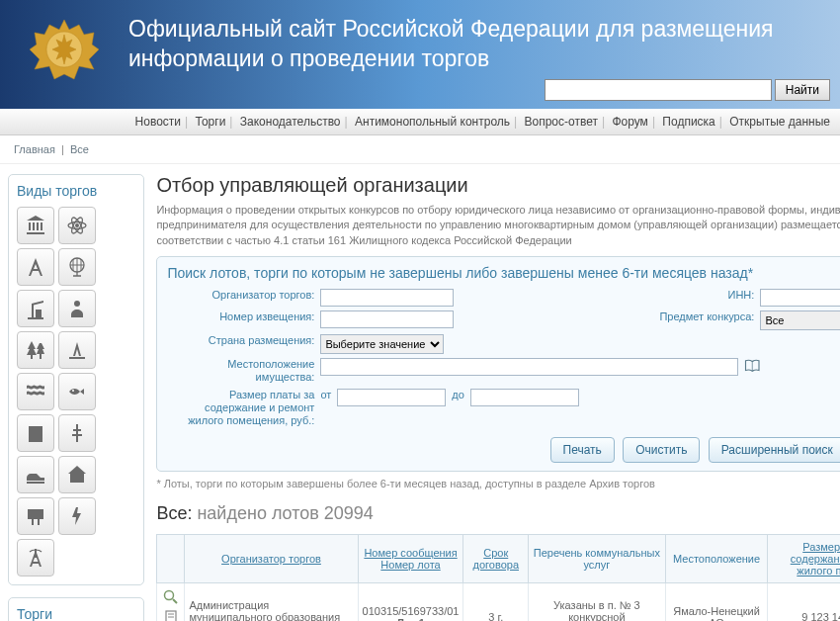 This screenshot has height=621, width=840. I want to click on type-icon-power, so click(77, 516).